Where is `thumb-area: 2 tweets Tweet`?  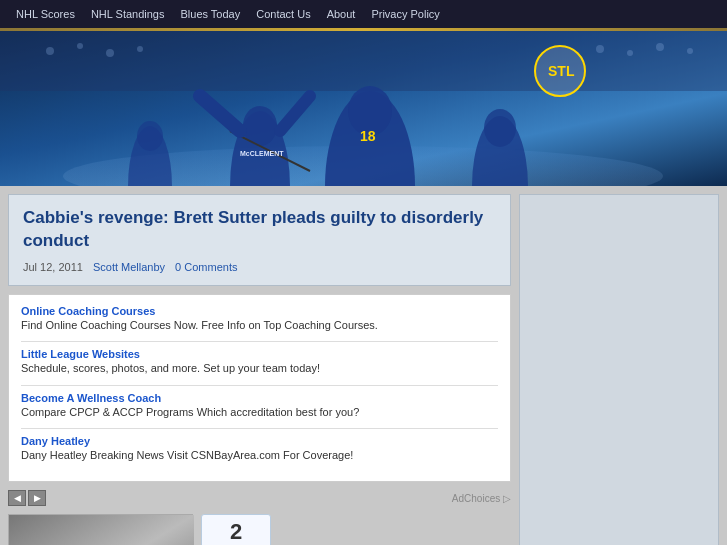 thumb-area: 2 tweets Tweet is located at coordinates (260, 530).